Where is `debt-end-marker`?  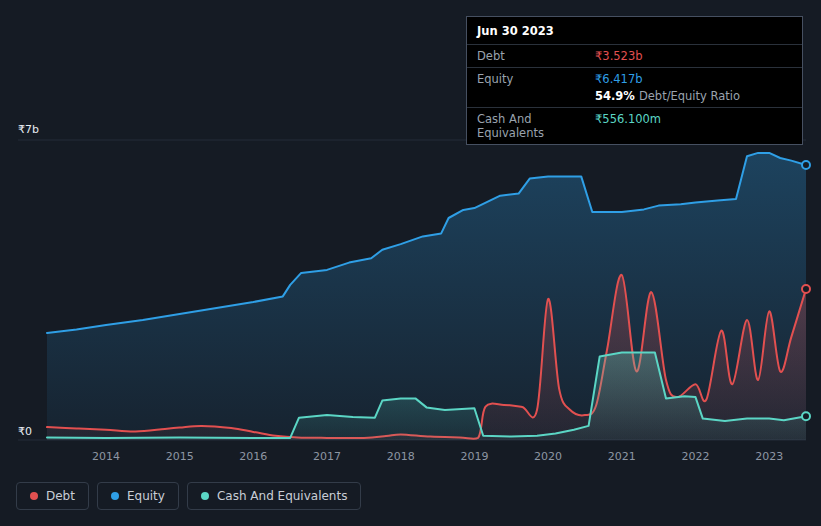
debt-end-marker is located at coordinates (806, 289).